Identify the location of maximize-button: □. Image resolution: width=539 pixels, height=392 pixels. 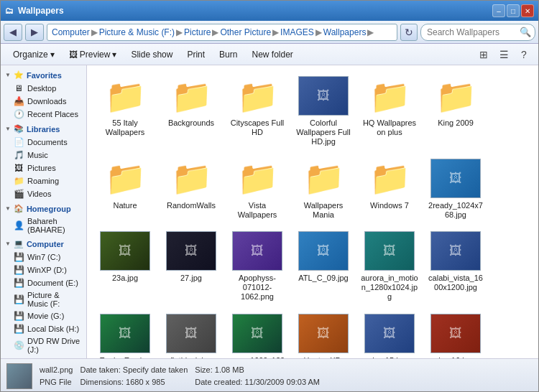
(513, 11).